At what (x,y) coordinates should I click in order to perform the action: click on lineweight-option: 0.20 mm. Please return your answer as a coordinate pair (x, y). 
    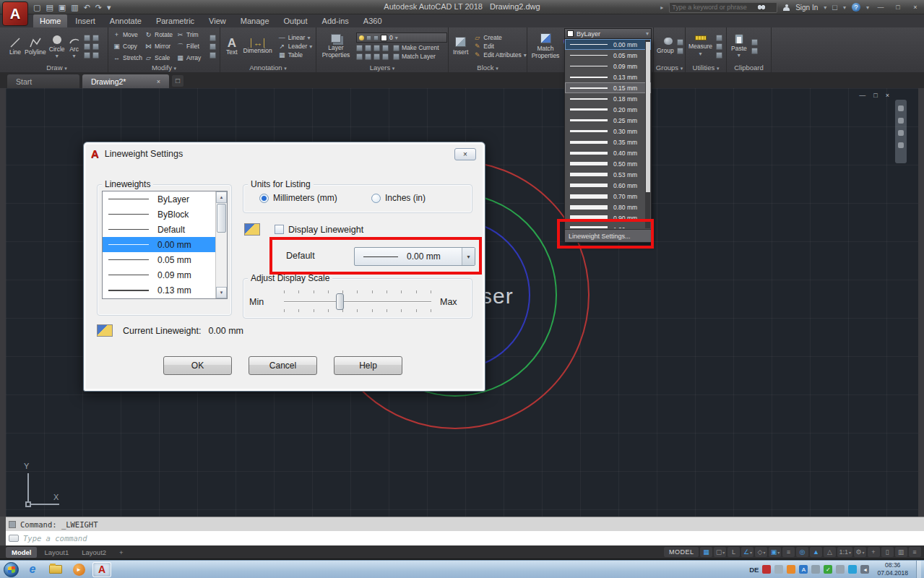
    Looking at the image, I should click on (608, 110).